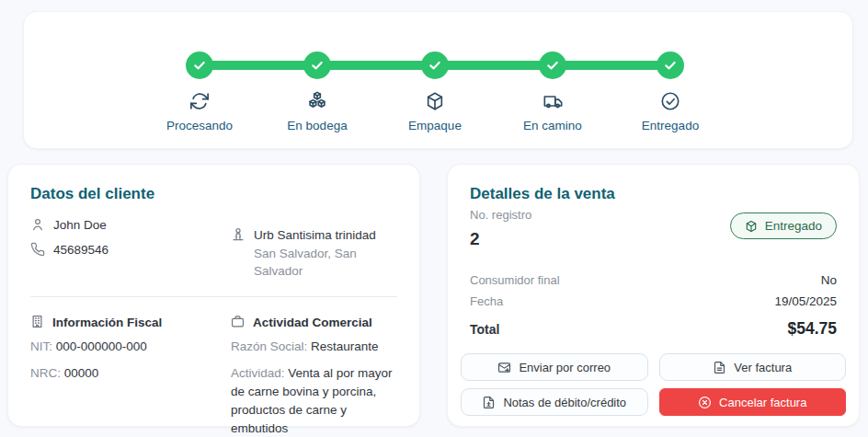  I want to click on client-contact-section: John Doe 45689546 Urb Santisima trinidad…, so click(213, 249).